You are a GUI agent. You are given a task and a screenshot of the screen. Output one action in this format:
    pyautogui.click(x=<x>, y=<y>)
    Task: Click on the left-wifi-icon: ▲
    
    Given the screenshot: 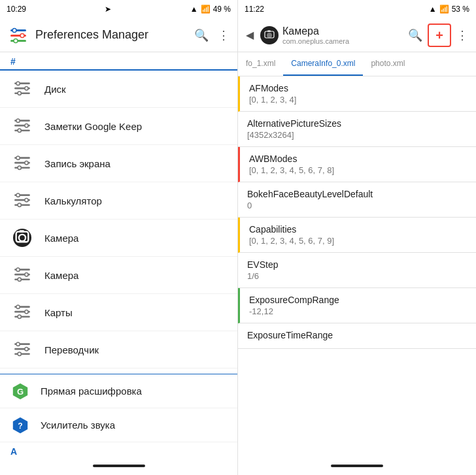 What is the action you would take?
    pyautogui.click(x=194, y=9)
    